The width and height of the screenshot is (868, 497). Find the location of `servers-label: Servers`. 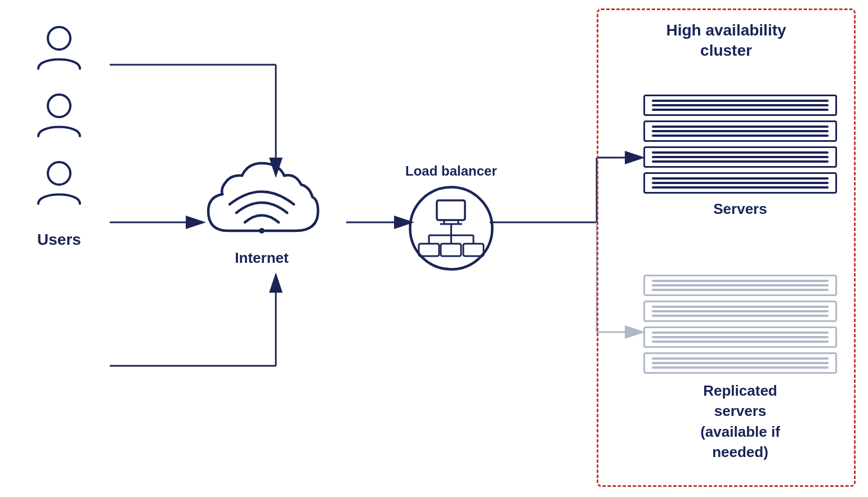

servers-label: Servers is located at coordinates (740, 209).